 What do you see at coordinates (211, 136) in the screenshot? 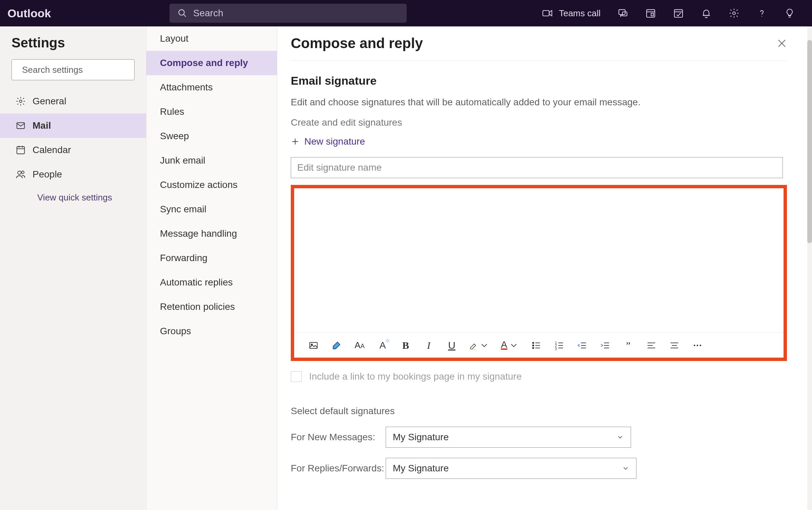
I see `subnav-sweep: Sweep` at bounding box center [211, 136].